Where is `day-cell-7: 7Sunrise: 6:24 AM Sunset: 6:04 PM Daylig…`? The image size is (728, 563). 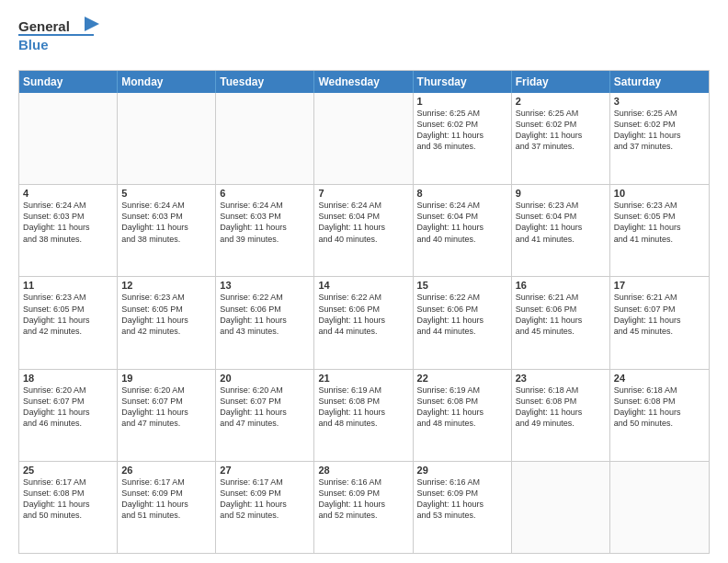 day-cell-7: 7Sunrise: 6:24 AM Sunset: 6:04 PM Daylig… is located at coordinates (364, 230).